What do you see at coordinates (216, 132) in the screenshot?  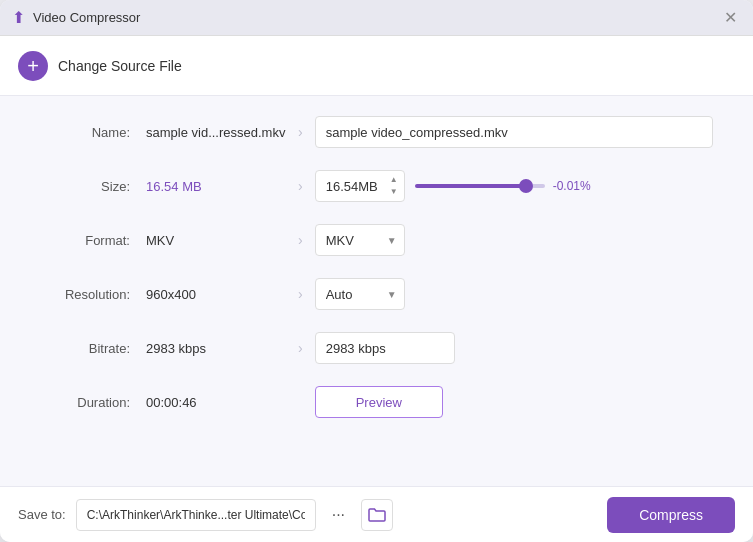 I see `name-original: sample vid...ressed.mkv` at bounding box center [216, 132].